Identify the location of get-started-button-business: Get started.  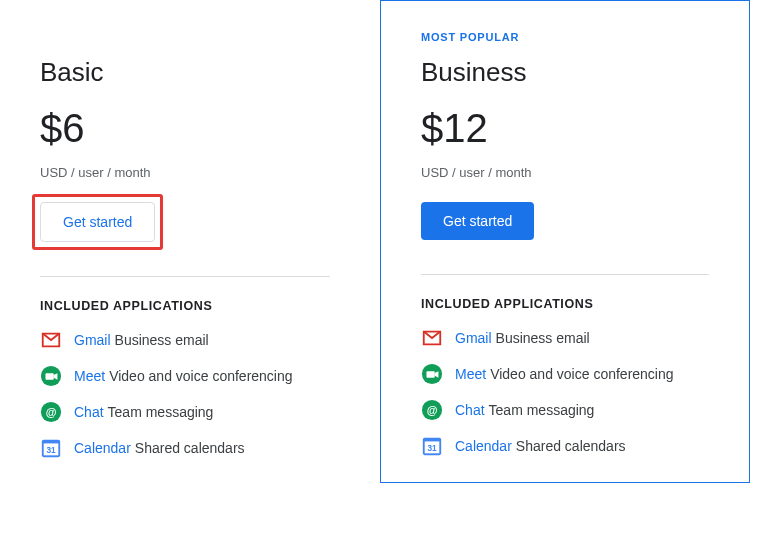
(478, 221).